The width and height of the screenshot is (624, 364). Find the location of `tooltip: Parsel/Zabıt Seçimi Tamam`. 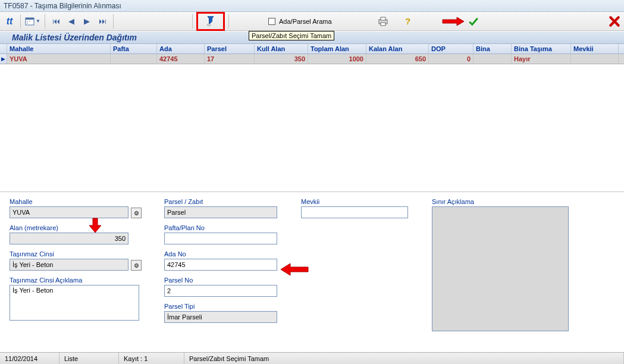

tooltip: Parsel/Zabıt Seçimi Tamam is located at coordinates (291, 36).